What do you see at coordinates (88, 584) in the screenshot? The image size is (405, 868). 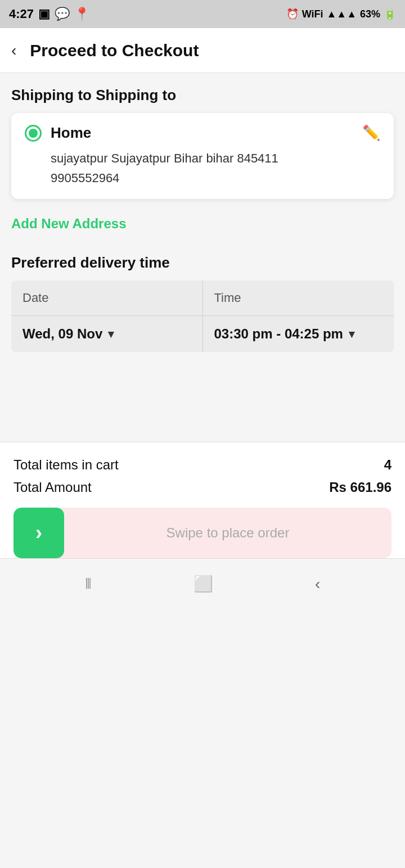 I see `nav-recent-apps-icon: ⦀` at bounding box center [88, 584].